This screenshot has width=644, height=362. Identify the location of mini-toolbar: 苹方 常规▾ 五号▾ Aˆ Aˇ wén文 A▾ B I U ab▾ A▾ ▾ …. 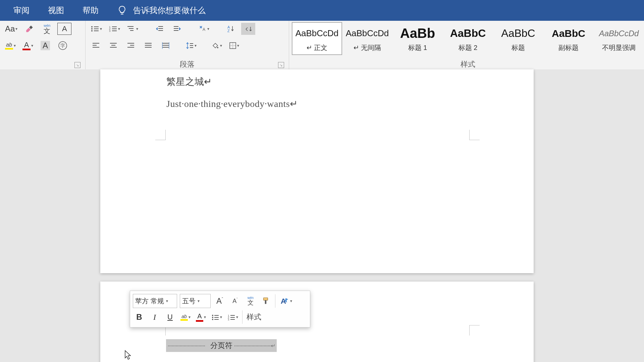
(220, 309).